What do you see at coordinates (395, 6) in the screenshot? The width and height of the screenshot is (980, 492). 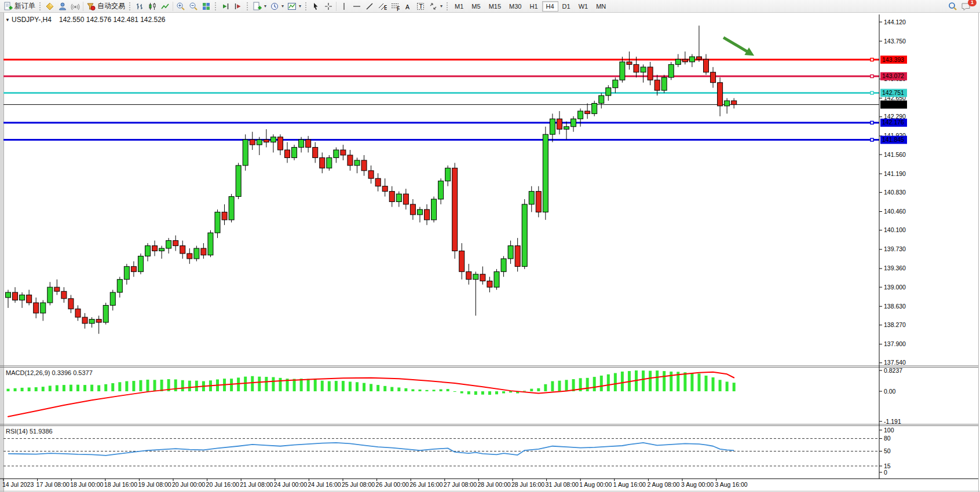 I see `fibonacci-button: F` at bounding box center [395, 6].